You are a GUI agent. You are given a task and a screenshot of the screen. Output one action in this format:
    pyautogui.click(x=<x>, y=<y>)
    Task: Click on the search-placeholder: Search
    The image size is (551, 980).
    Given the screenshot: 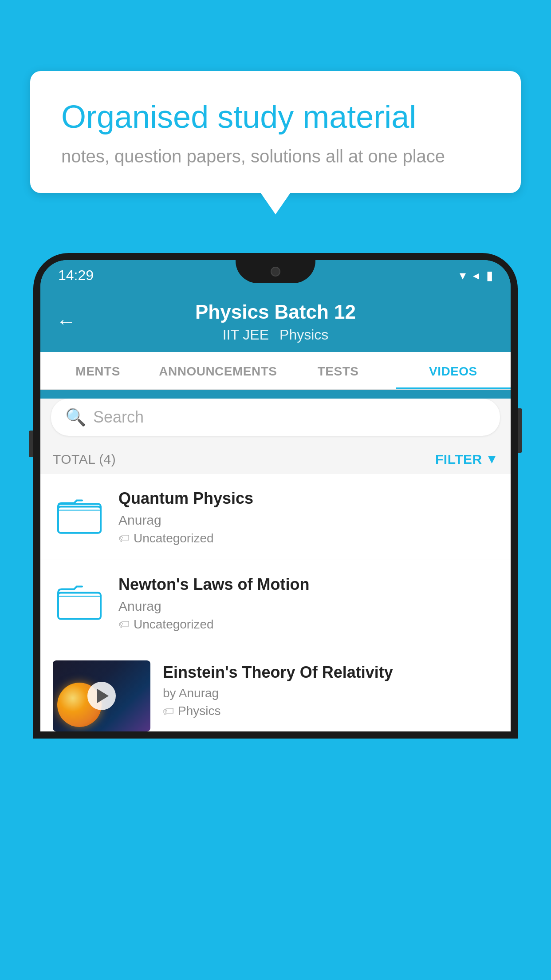 What is the action you would take?
    pyautogui.click(x=118, y=417)
    